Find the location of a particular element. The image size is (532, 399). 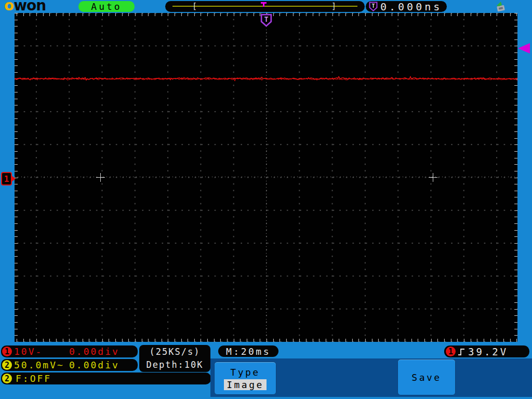

trigger-source-badge: 1 is located at coordinates (451, 351).